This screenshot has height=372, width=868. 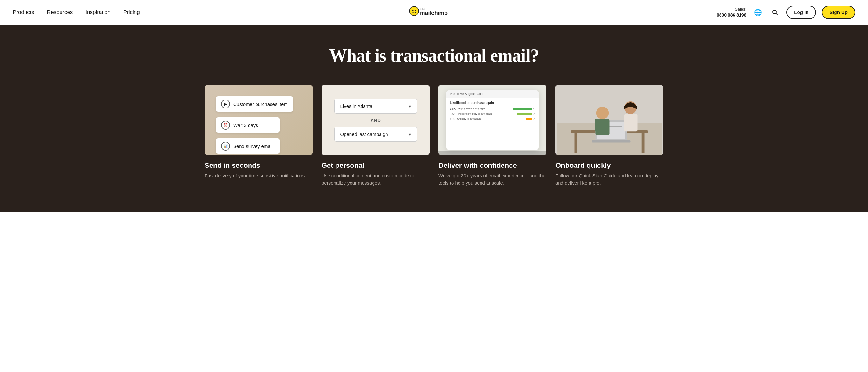 I want to click on globe-icon: 🌐, so click(x=758, y=12).